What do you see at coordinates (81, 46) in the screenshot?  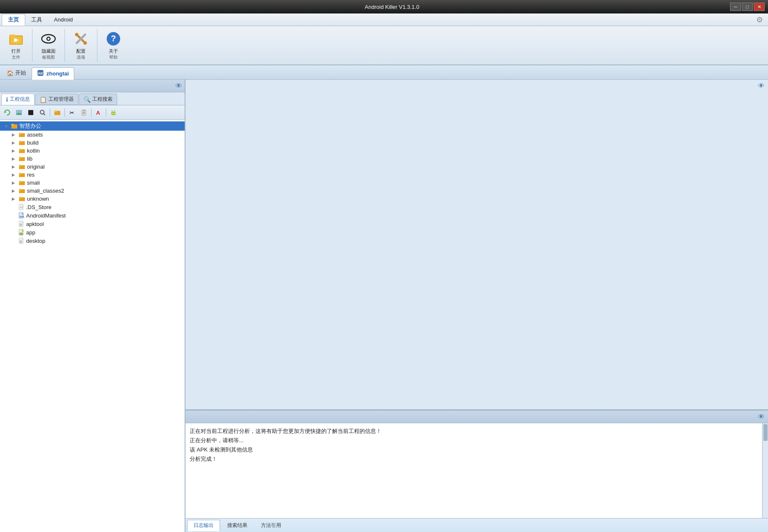 I see `config-button: 配置 选项` at bounding box center [81, 46].